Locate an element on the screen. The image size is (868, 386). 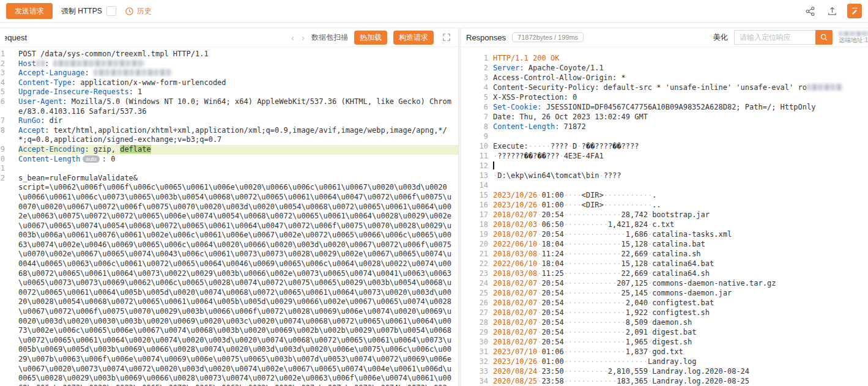
line-number: 8 is located at coordinates (2, 131).